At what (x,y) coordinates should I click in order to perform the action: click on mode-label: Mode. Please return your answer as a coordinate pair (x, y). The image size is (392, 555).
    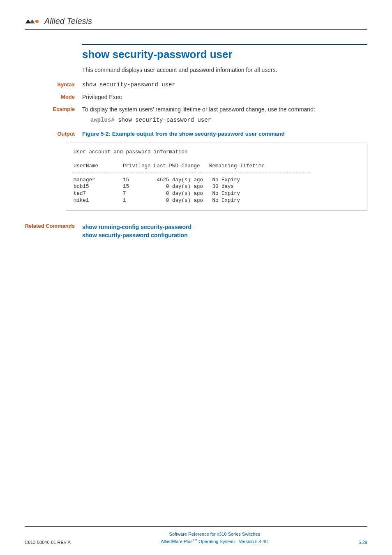
    Looking at the image, I should click on (53, 97).